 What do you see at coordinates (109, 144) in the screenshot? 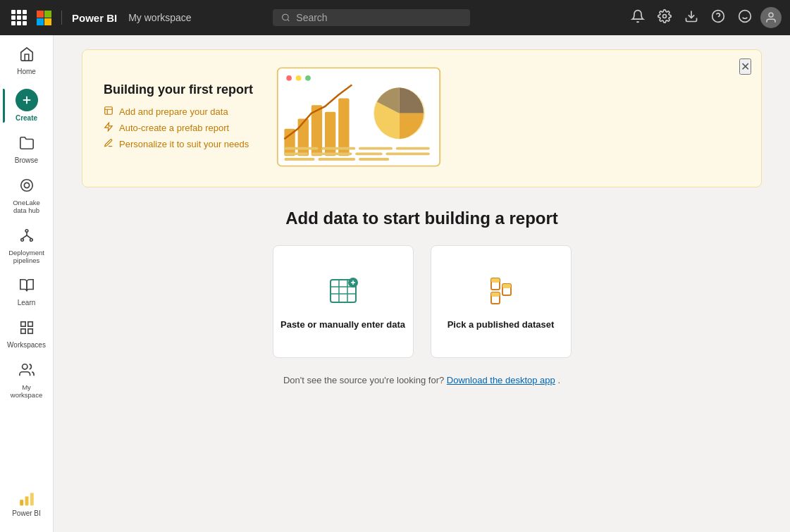
I see `step3-icon` at bounding box center [109, 144].